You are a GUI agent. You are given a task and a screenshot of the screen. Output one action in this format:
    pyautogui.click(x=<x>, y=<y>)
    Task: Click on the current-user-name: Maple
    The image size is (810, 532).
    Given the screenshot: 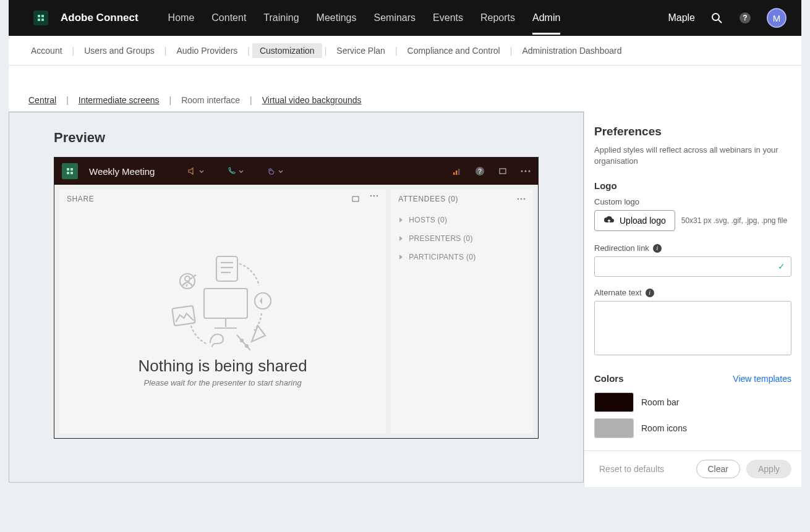 What is the action you would take?
    pyautogui.click(x=681, y=18)
    